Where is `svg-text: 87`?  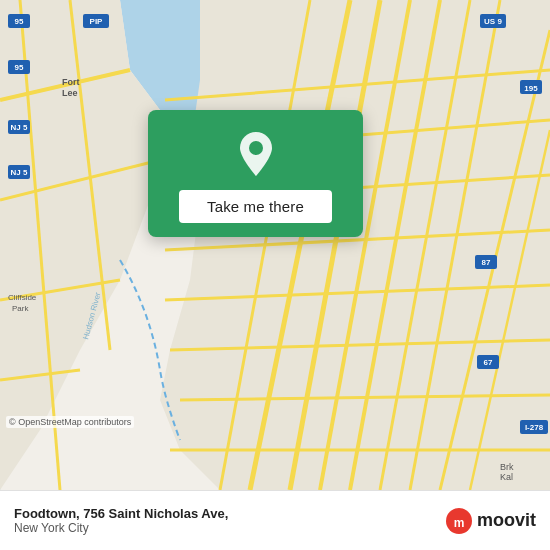
svg-text: 87 is located at coordinates (486, 262).